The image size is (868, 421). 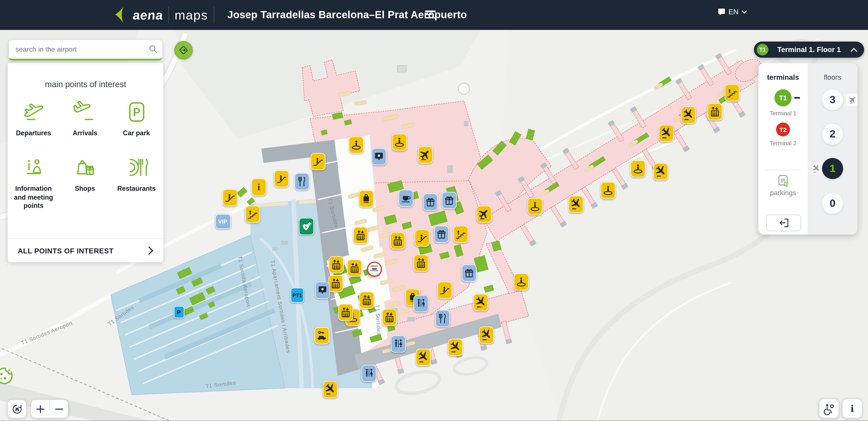 I want to click on terminal-t1-button: T1, so click(x=783, y=98).